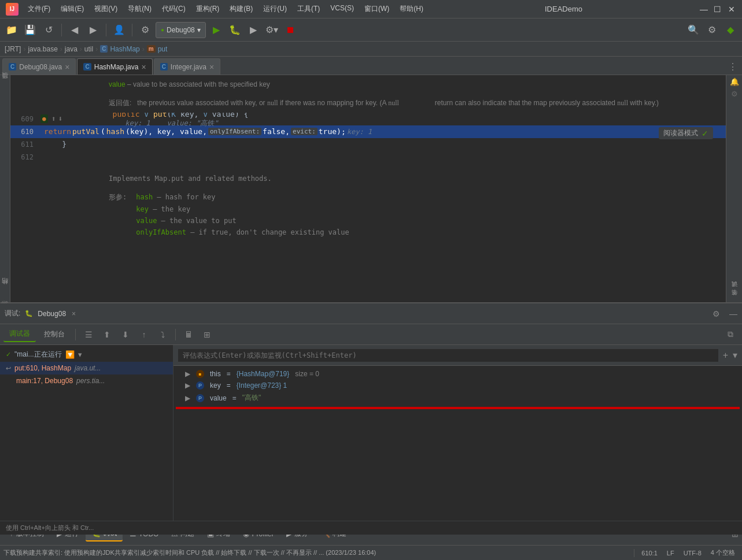 This screenshot has width=742, height=560. I want to click on debug-step-over-button: ⬆, so click(107, 335).